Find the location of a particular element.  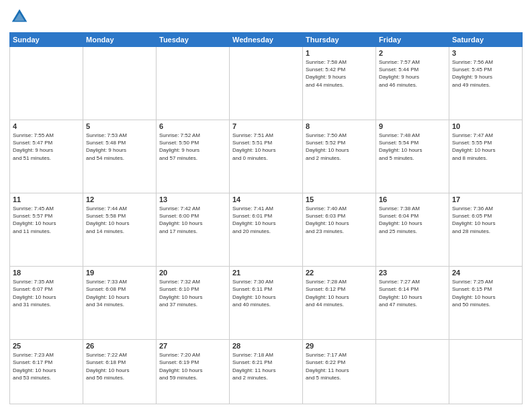

day-number: 10 is located at coordinates (486, 126).